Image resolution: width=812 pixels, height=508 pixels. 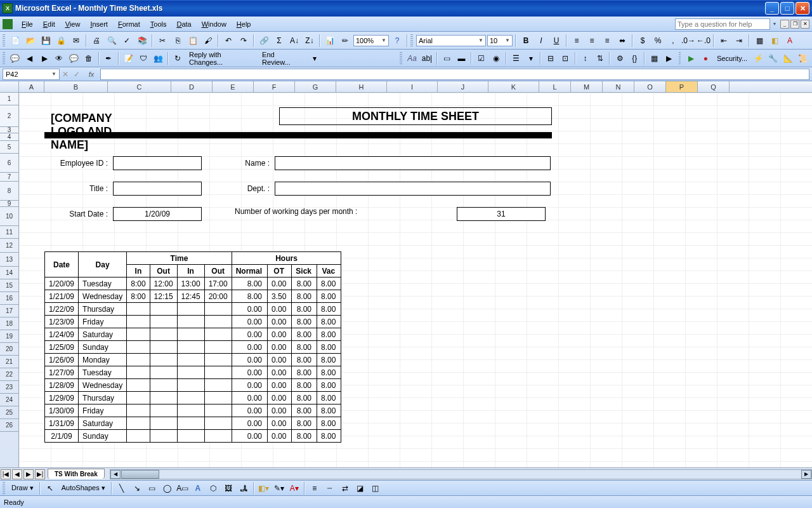 I want to click on forms-spinner-button: ⇅, so click(x=600, y=58).